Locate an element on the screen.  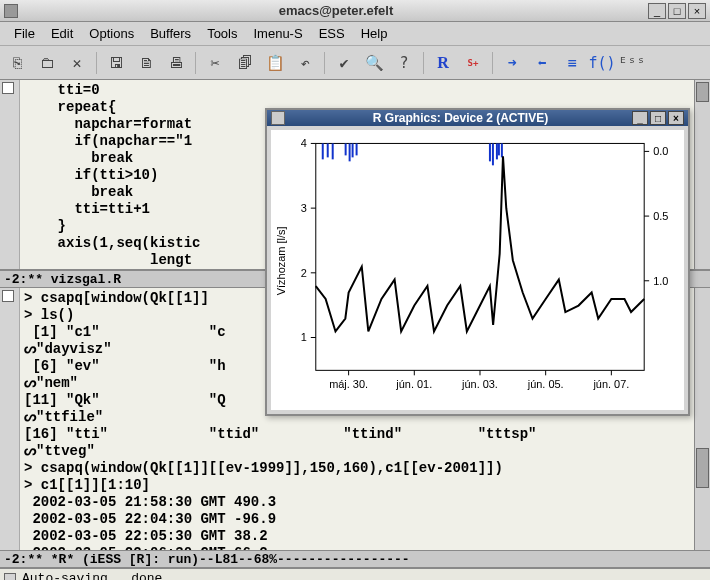
r-min-button: _ is located at coordinates (640, 118).